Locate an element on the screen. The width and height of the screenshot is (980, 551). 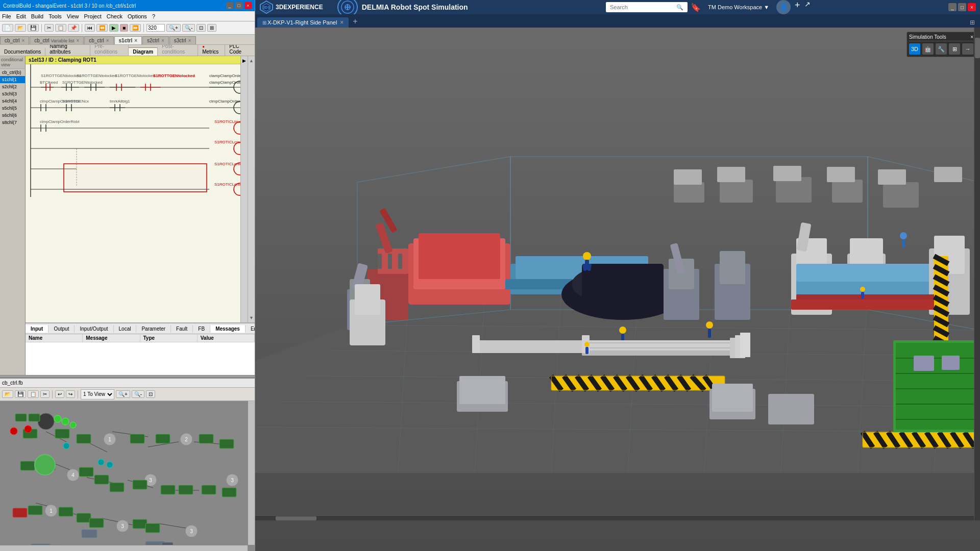
menu-build: Build is located at coordinates (37, 16).